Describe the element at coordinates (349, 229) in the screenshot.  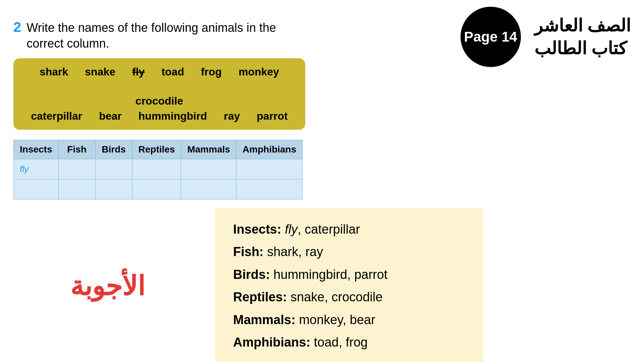
I see `answer-insects: Insects: fly, caterpillar` at that location.